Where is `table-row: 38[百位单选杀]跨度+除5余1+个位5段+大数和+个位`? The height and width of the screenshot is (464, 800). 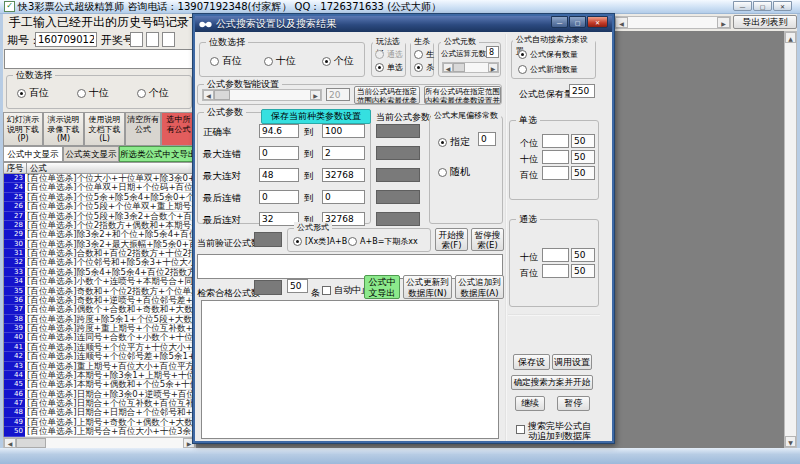 table-row: 38[百位单选杀]跨度+除5余1+个位5段+大数和+个位 is located at coordinates (100, 320).